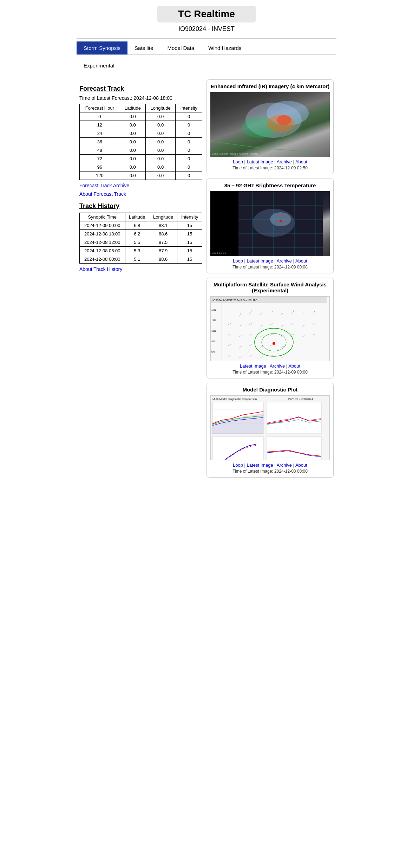  Describe the element at coordinates (141, 142) in the screenshot. I see `table-row: 360.00.00` at that location.